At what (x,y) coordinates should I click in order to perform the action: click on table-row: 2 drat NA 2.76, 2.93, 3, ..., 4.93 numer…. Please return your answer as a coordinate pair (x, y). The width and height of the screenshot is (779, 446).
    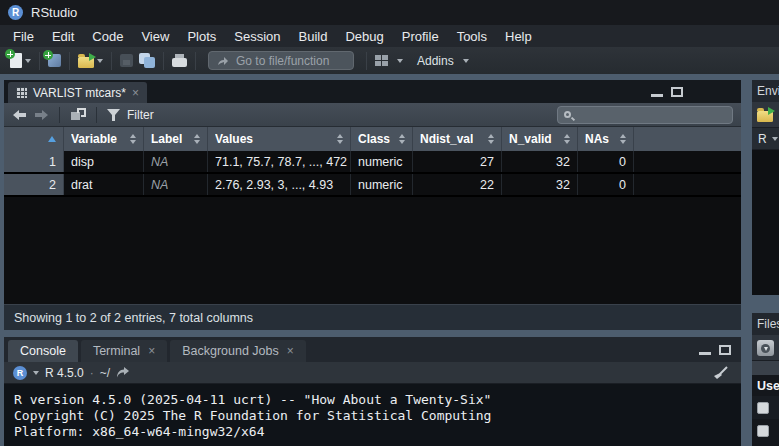
    Looking at the image, I should click on (372, 186).